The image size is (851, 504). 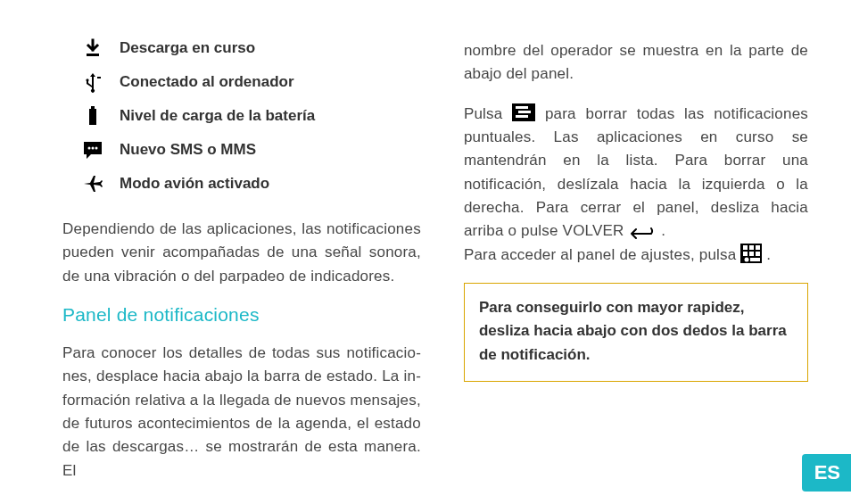 What do you see at coordinates (242, 315) in the screenshot?
I see `section-heading: Panel de notificaciones` at bounding box center [242, 315].